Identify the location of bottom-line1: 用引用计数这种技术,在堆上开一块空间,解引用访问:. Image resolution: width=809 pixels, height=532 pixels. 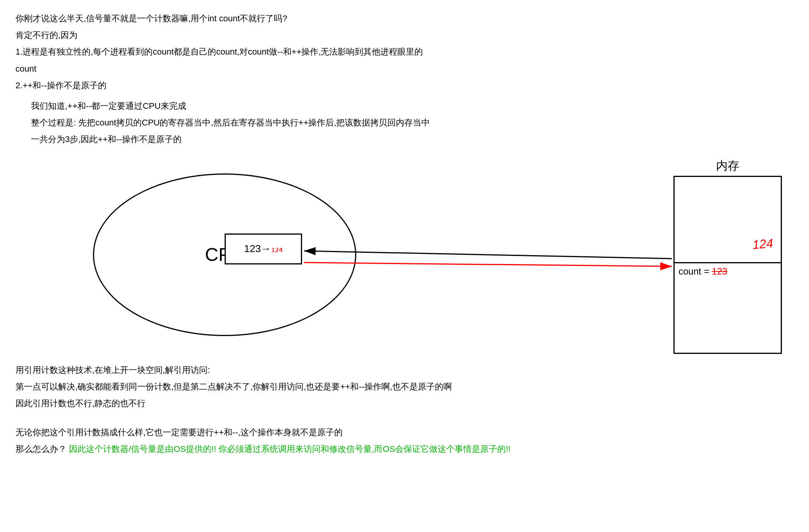
(404, 370).